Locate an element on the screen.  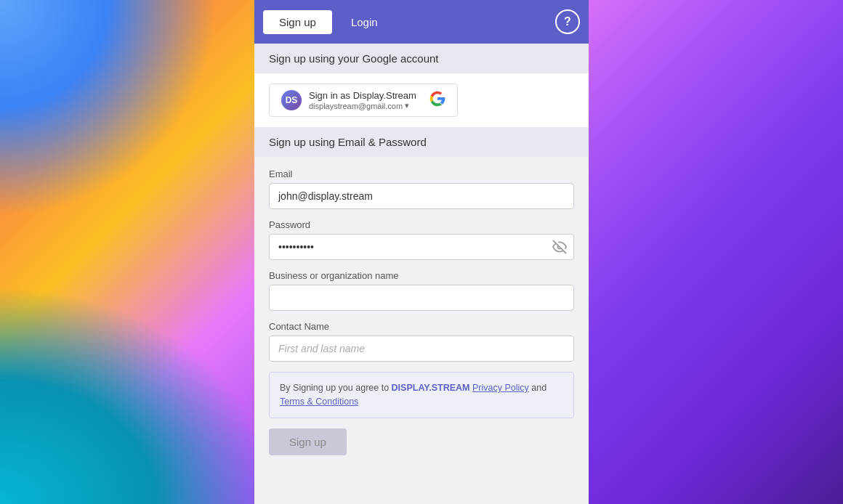
topbar: Sign up Login ? is located at coordinates (422, 22).